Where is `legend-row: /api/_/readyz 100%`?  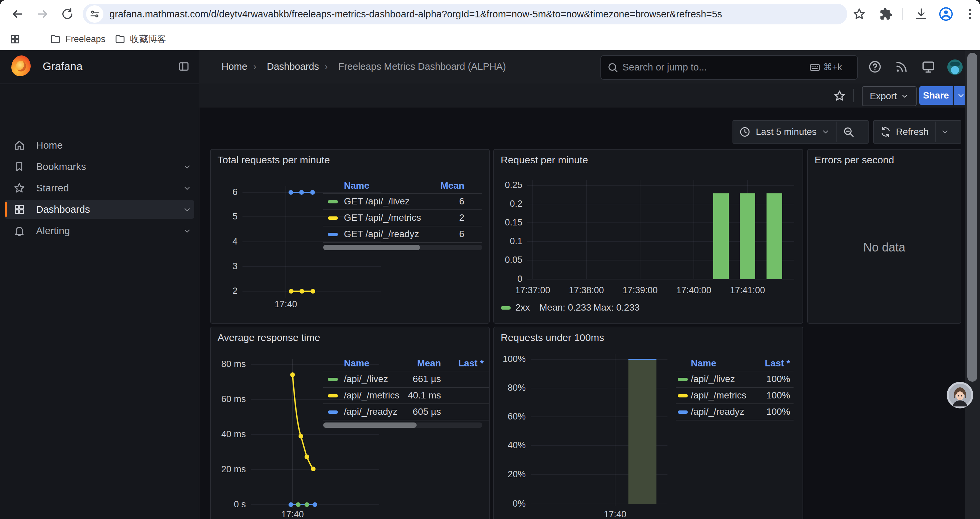 legend-row: /api/_/readyz 100% is located at coordinates (735, 412).